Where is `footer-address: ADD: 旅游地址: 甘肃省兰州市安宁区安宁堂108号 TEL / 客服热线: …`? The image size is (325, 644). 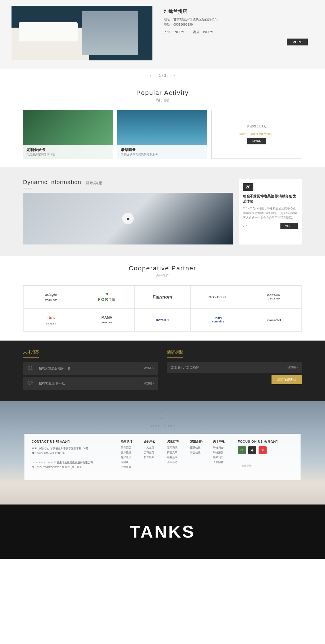
footer-address: ADD: 旅游地址: 甘肃省兰州市安宁区安宁堂108号 TEL / 客服热线: … is located at coordinates (73, 458).